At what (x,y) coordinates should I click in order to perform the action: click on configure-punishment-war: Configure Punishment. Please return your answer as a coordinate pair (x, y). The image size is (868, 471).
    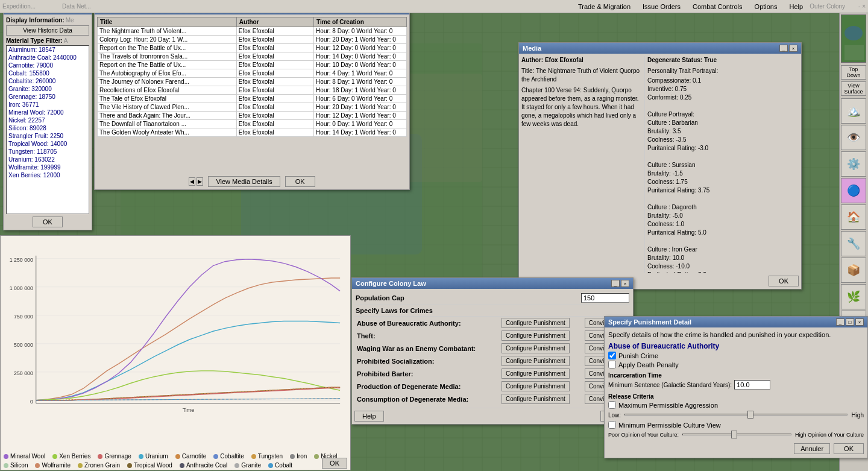
    Looking at the image, I should click on (535, 349).